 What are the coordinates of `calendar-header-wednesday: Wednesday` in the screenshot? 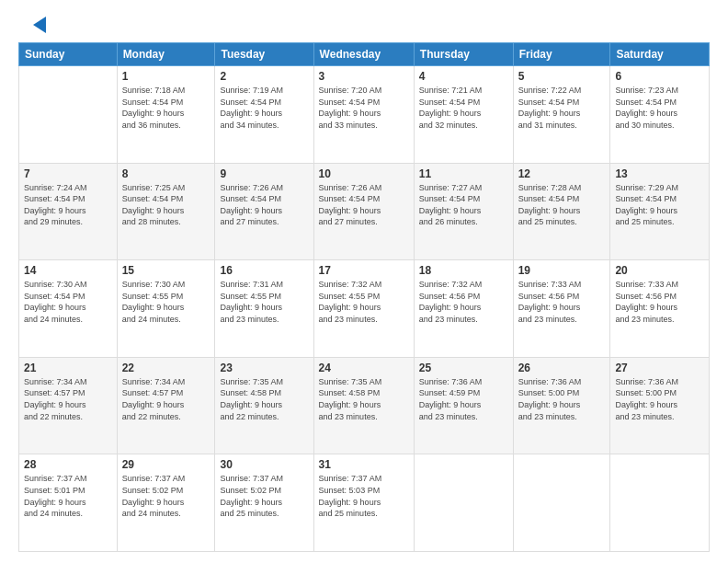 It's located at (364, 55).